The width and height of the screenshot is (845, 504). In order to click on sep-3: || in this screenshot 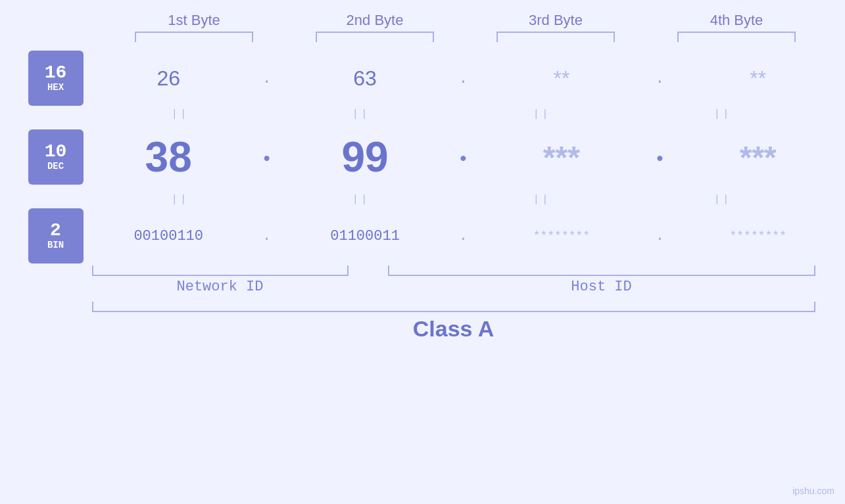, I will do `click(542, 114)`.